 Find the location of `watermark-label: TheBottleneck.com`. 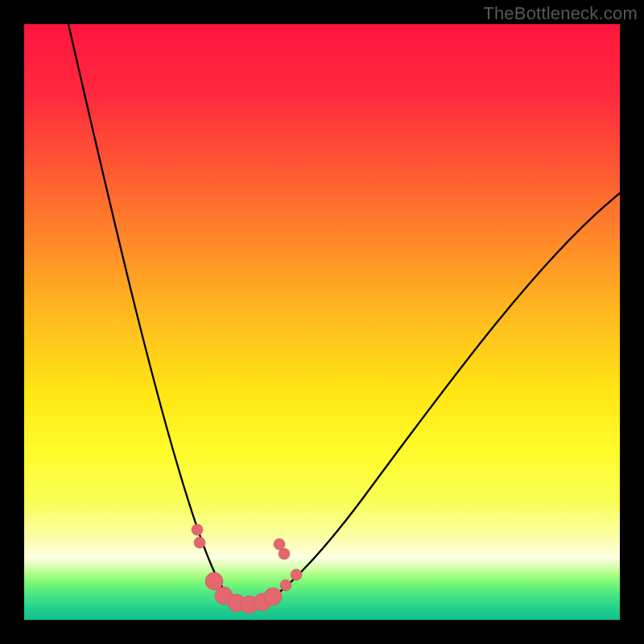

watermark-label: TheBottleneck.com is located at coordinates (560, 14).